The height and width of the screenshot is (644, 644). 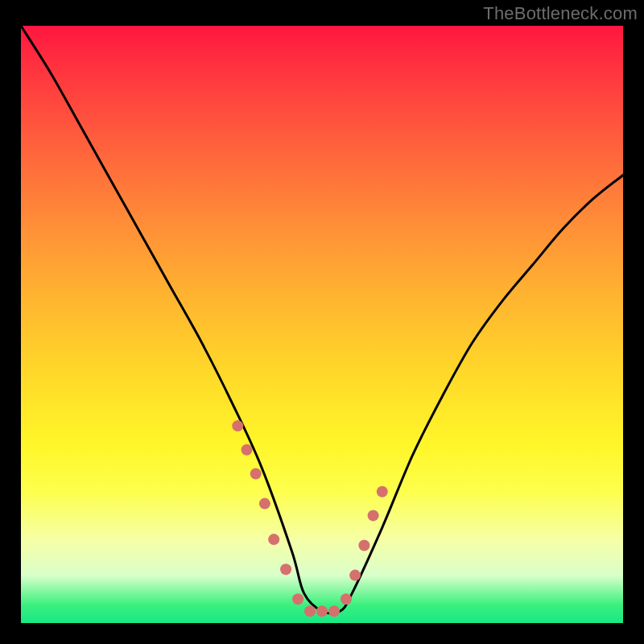 What do you see at coordinates (560, 14) in the screenshot?
I see `watermark-text: TheBottleneck.com` at bounding box center [560, 14].